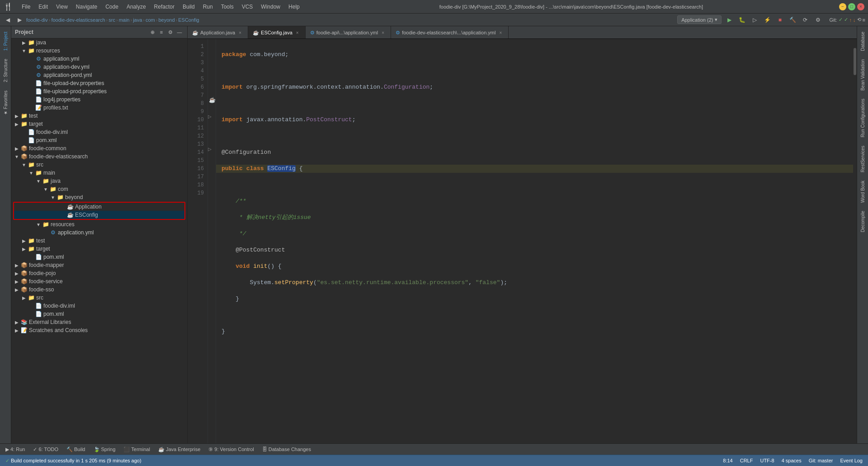 The image size is (868, 466). Describe the element at coordinates (76, 449) in the screenshot. I see `bottom-tab-build: 🔨 Build` at that location.